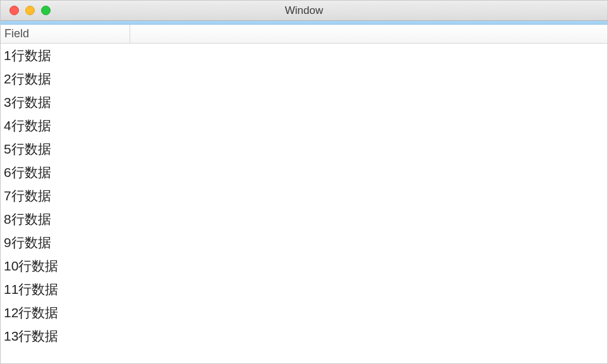 This screenshot has width=608, height=364. Describe the element at coordinates (31, 336) in the screenshot. I see `cell-label: 13行数据` at that location.